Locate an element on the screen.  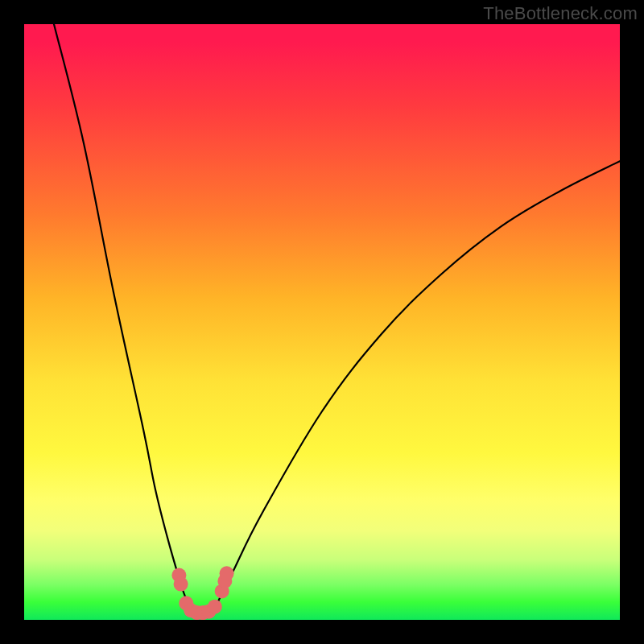
curve-markers is located at coordinates (203, 592).